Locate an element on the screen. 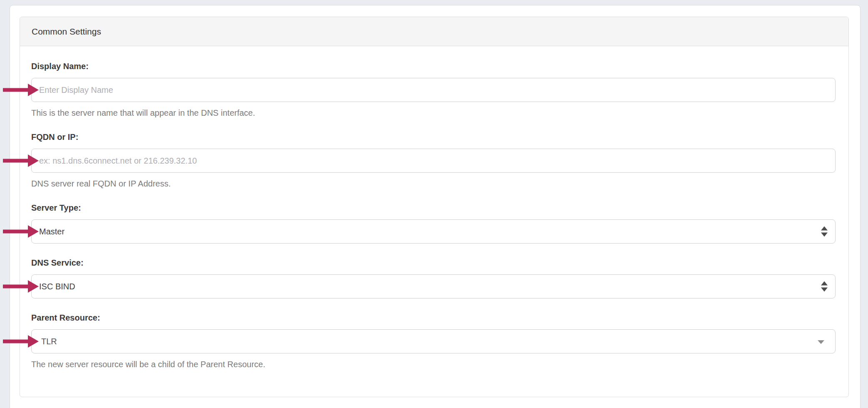 This screenshot has height=408, width=868. parent-resource-label: Parent Resource: is located at coordinates (434, 318).